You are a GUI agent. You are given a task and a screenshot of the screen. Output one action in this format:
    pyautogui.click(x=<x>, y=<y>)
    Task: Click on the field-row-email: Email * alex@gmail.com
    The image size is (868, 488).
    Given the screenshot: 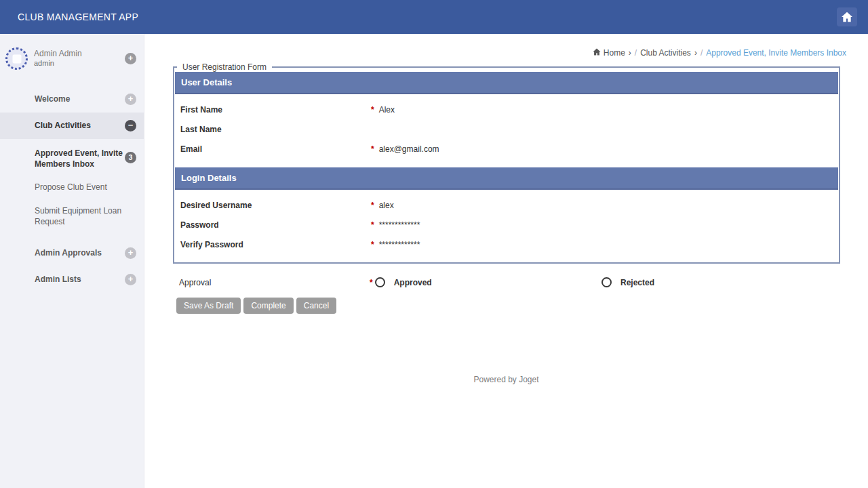 What is the action you would take?
    pyautogui.click(x=507, y=149)
    